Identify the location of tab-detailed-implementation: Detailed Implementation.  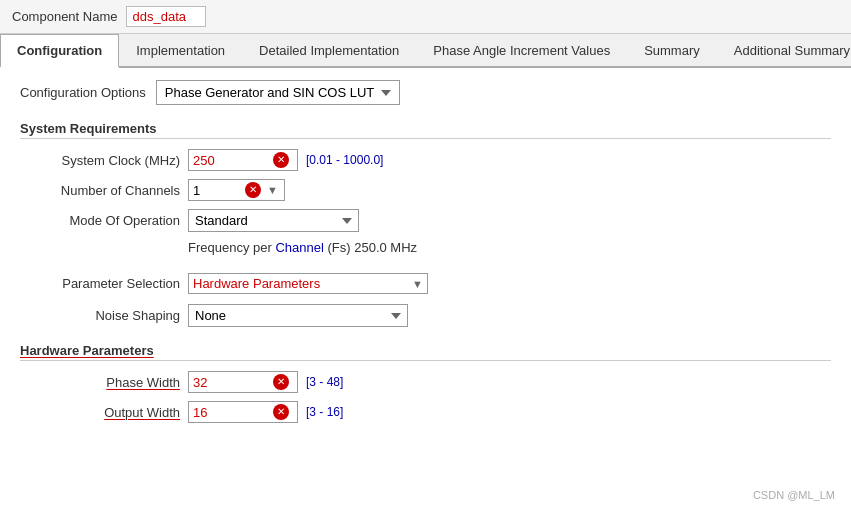
(329, 50).